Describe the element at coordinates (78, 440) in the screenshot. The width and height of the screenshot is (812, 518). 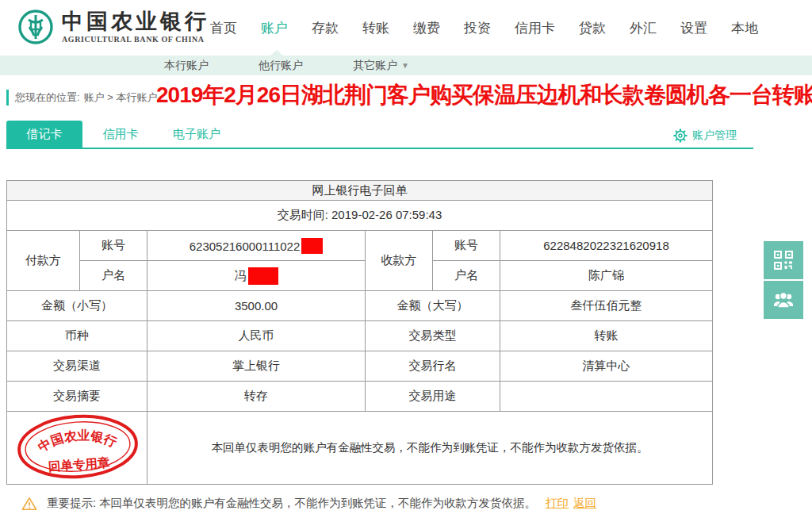
I see `stamp-text-top: 中国农业银行` at that location.